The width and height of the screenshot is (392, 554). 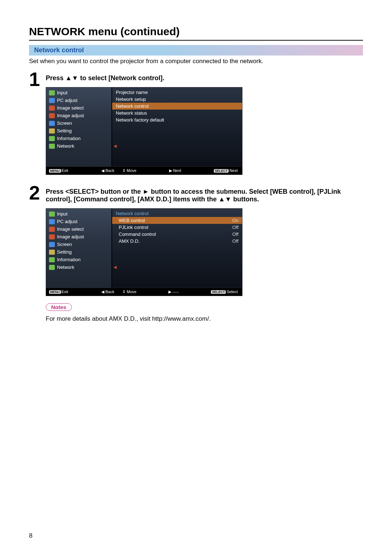 What do you see at coordinates (137, 234) in the screenshot?
I see `submenu-item-label: Command control` at bounding box center [137, 234].